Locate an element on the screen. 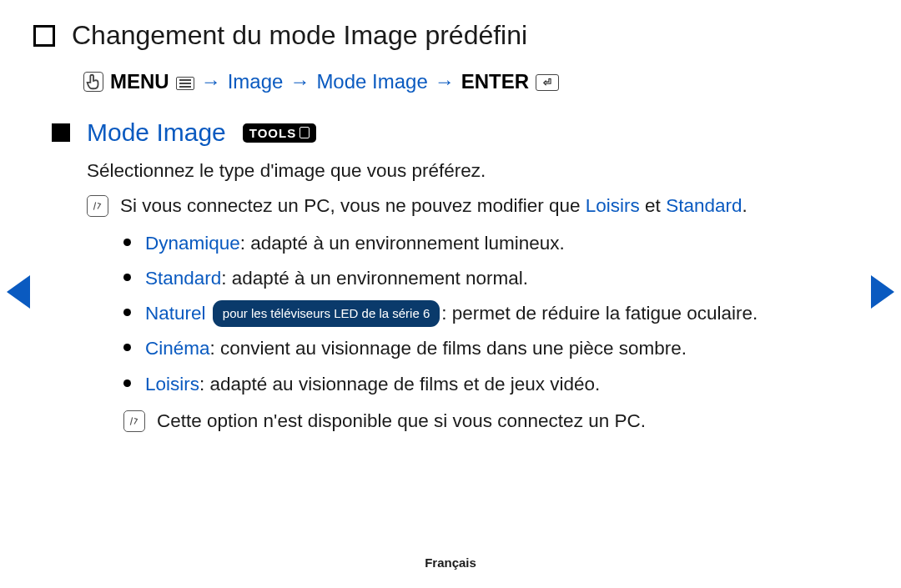 The width and height of the screenshot is (901, 588). note1-standard: Standard is located at coordinates (704, 205).